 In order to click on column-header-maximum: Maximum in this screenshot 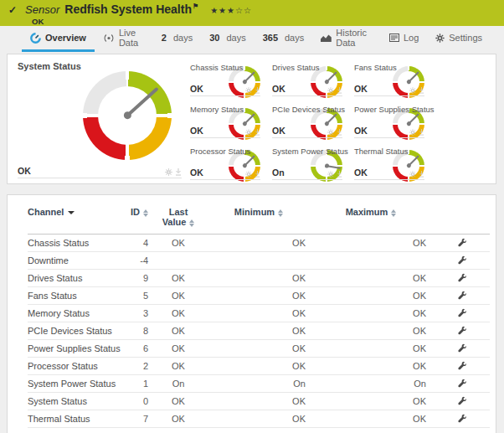, I will do `click(371, 219)`.